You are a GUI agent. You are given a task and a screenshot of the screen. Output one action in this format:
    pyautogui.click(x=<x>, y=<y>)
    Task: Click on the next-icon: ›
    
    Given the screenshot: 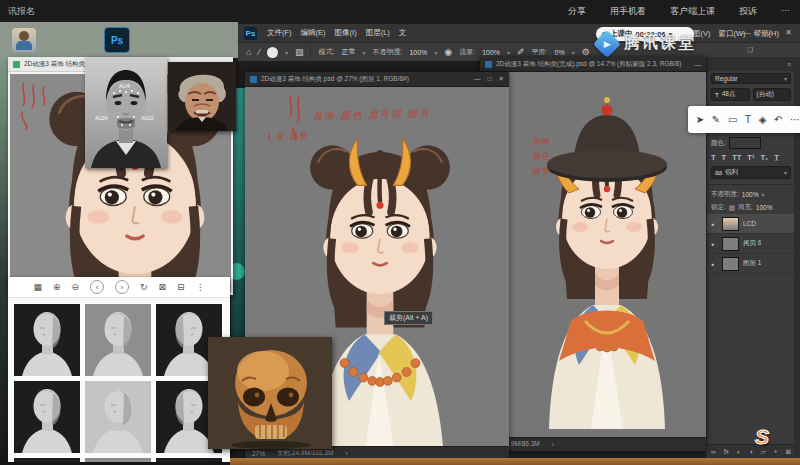 What is the action you would take?
    pyautogui.click(x=122, y=287)
    